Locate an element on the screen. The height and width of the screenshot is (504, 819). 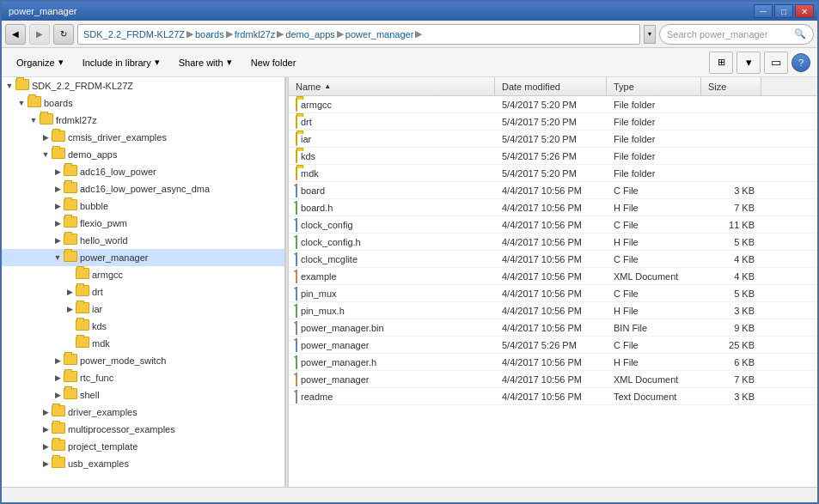
close-button: ✕ is located at coordinates (804, 11).